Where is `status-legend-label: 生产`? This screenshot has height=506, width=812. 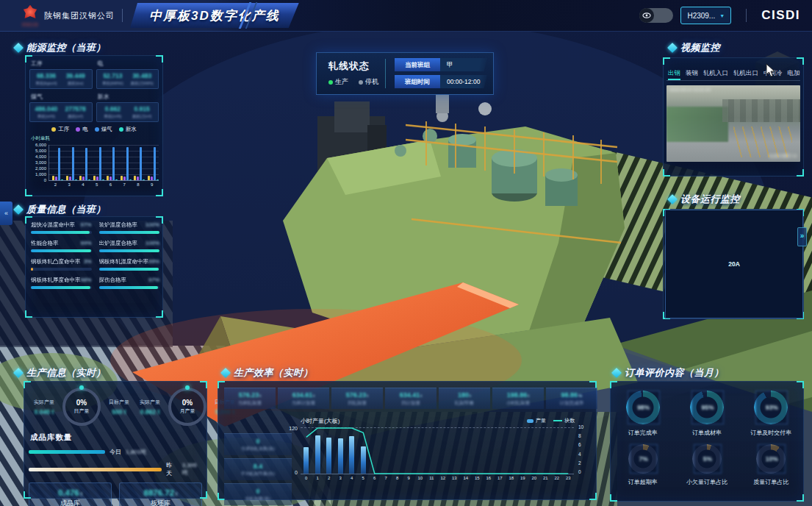 status-legend-label: 生产 is located at coordinates (342, 82).